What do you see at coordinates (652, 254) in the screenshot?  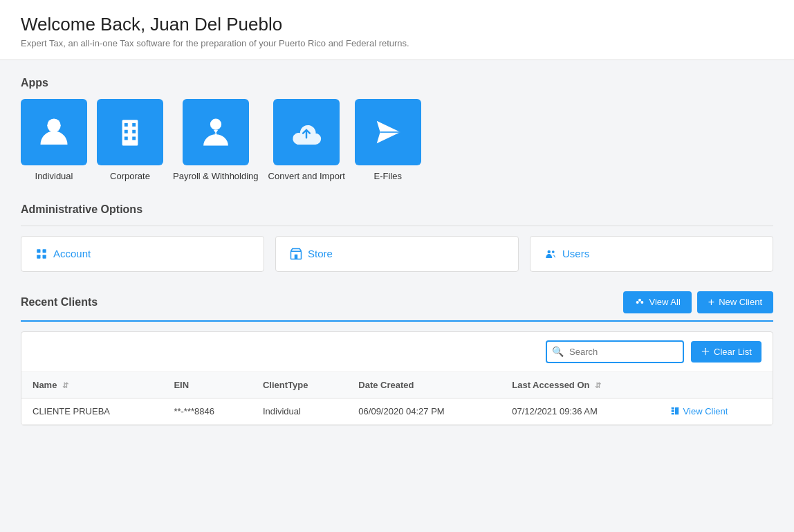 I see `admin-users-card: Users` at bounding box center [652, 254].